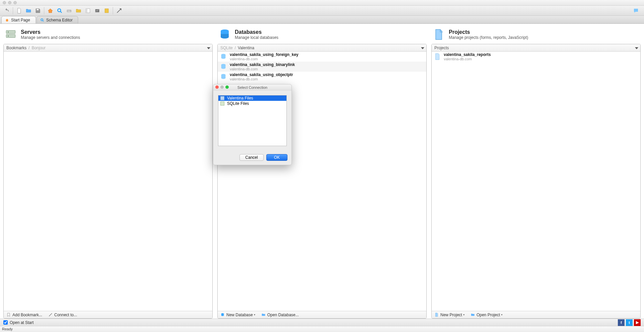 The width and height of the screenshot is (644, 332). Describe the element at coordinates (252, 157) in the screenshot. I see `cancel-button: Cancel` at that location.